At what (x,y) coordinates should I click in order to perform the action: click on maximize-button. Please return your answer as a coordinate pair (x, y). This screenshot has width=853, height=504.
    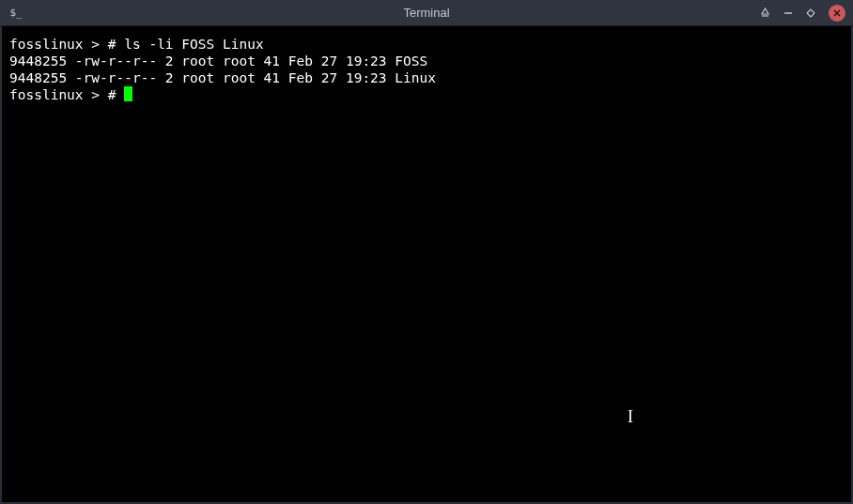
    Looking at the image, I should click on (811, 13).